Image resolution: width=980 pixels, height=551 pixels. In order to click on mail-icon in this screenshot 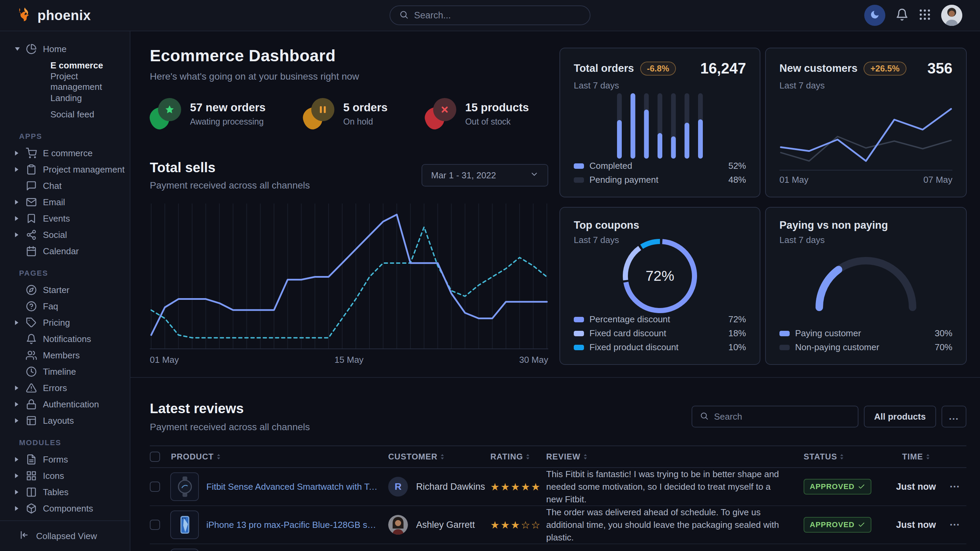, I will do `click(31, 202)`.